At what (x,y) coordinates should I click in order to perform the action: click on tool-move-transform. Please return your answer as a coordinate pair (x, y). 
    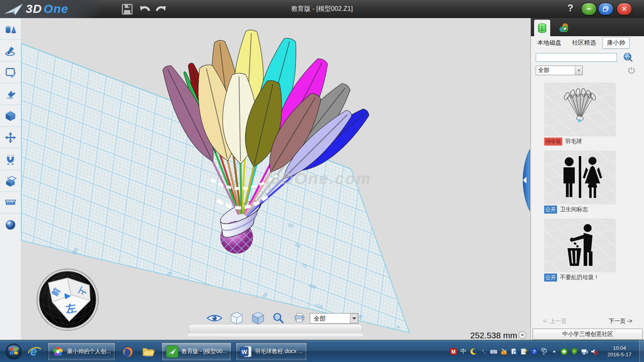
    Looking at the image, I should click on (10, 138).